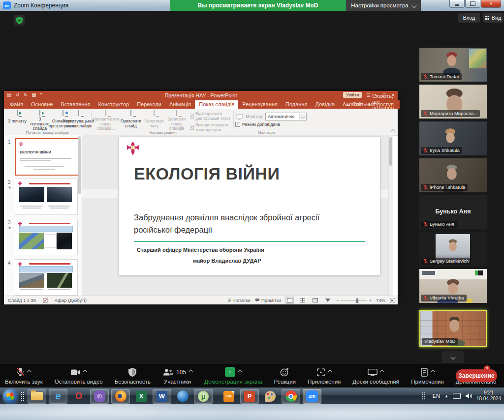  What do you see at coordinates (457, 4) in the screenshot?
I see `minimize-button` at bounding box center [457, 4].